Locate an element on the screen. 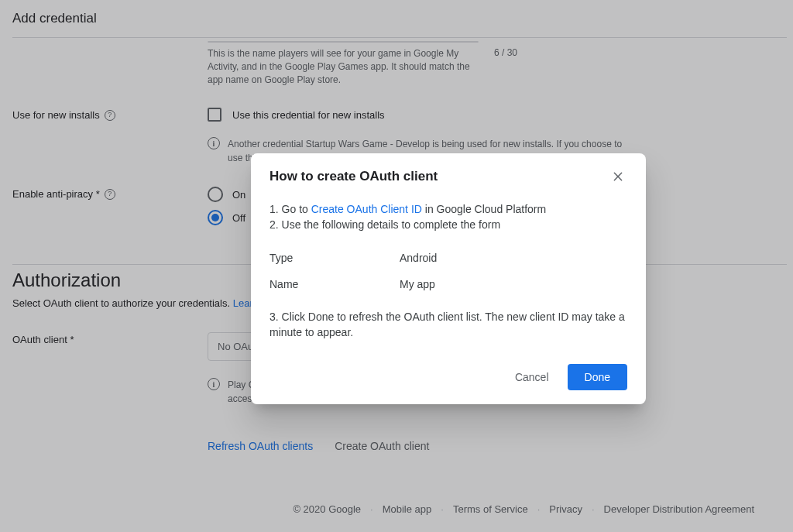 This screenshot has height=532, width=793. create-oauth-client-id-link: Create OAuth Client ID is located at coordinates (367, 209).